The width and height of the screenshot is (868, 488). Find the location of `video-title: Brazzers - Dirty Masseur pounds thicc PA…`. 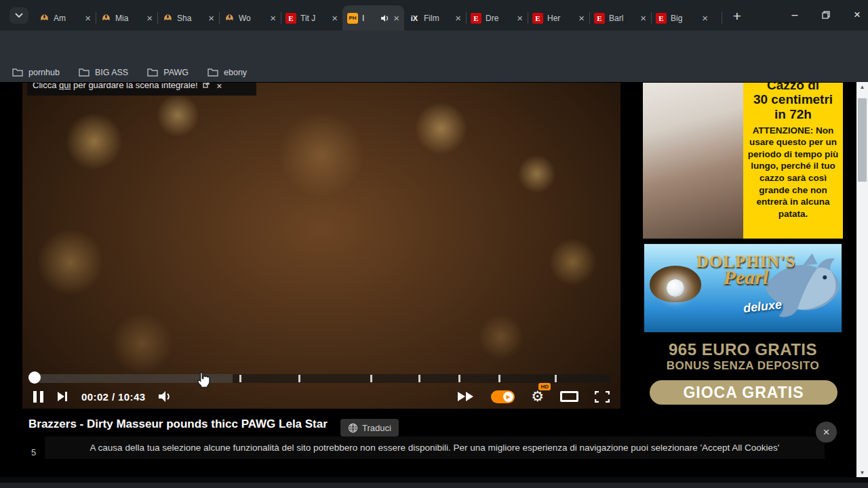

video-title: Brazzers - Dirty Masseur pounds thicc PA… is located at coordinates (178, 424).